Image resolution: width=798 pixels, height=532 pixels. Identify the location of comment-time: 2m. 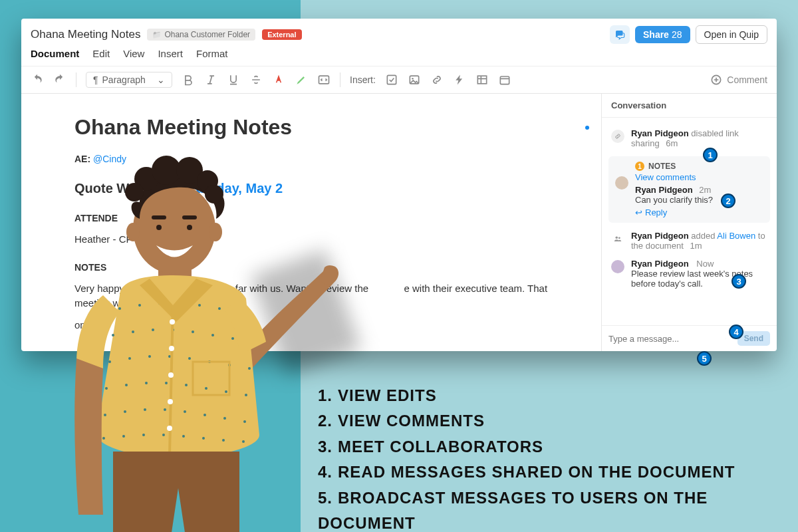
(705, 190).